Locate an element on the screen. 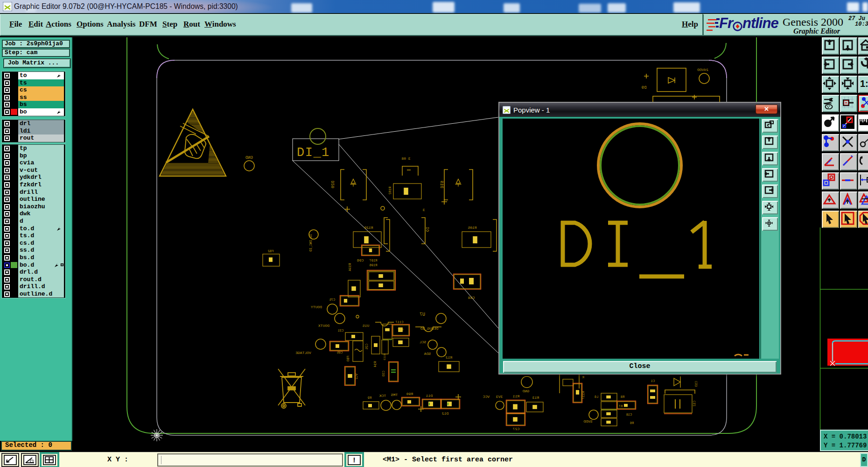 This screenshot has width=868, height=467. svg-text: C13 is located at coordinates (696, 384).